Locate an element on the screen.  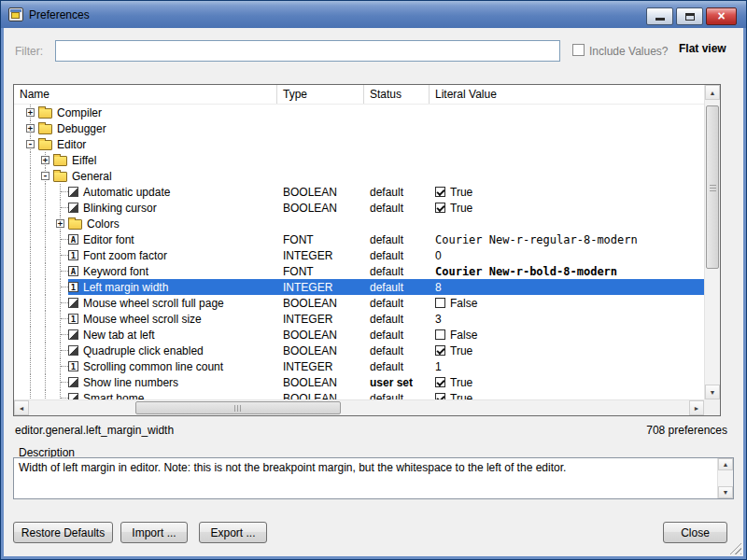
tree-row: +Eiffel is located at coordinates (359, 161).